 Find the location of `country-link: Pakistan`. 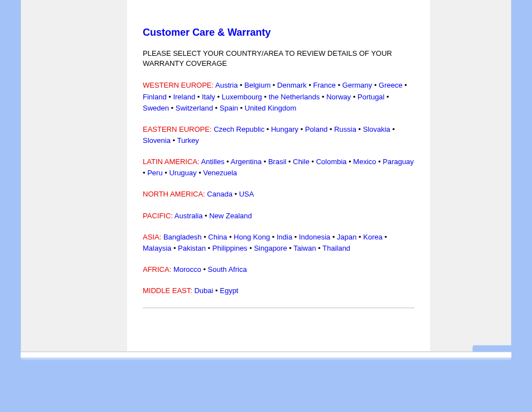

country-link: Pakistan is located at coordinates (192, 248).